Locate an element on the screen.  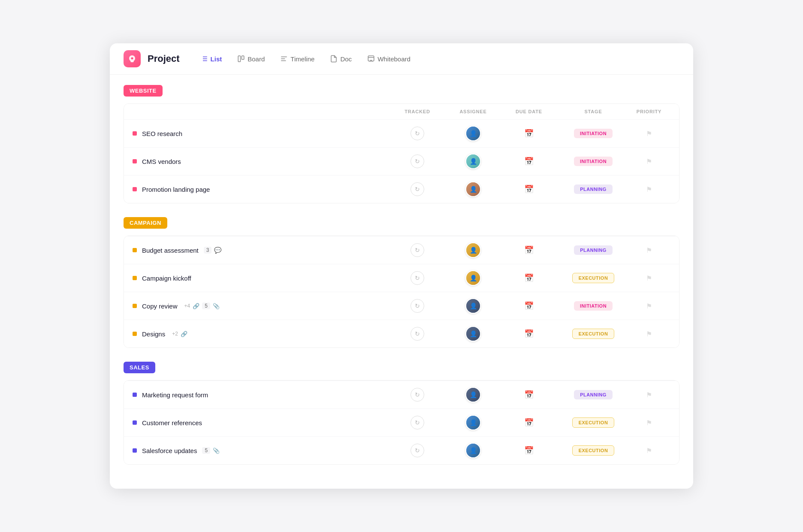
table-row: Campaign kickoff ↻ 👤 📅 EXECUTION is located at coordinates (402, 278).